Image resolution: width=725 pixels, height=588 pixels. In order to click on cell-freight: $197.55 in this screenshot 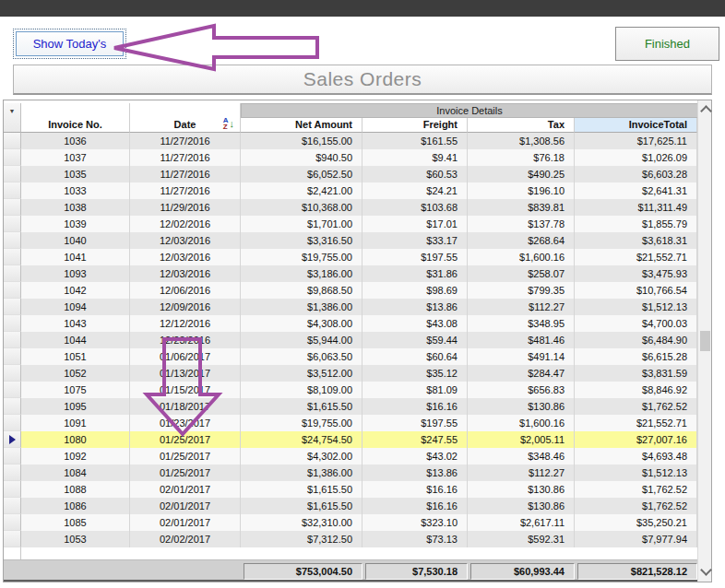, I will do `click(415, 423)`.